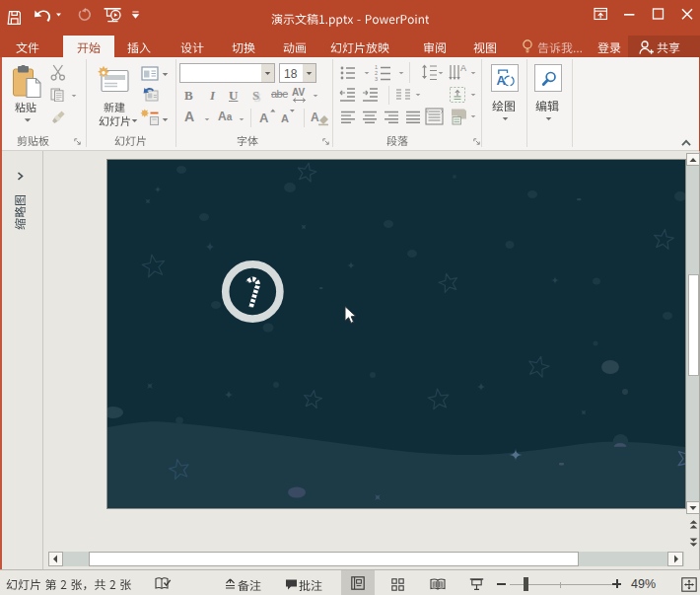 The width and height of the screenshot is (700, 595). Describe the element at coordinates (377, 79) in the screenshot. I see `svg-text: 3` at that location.